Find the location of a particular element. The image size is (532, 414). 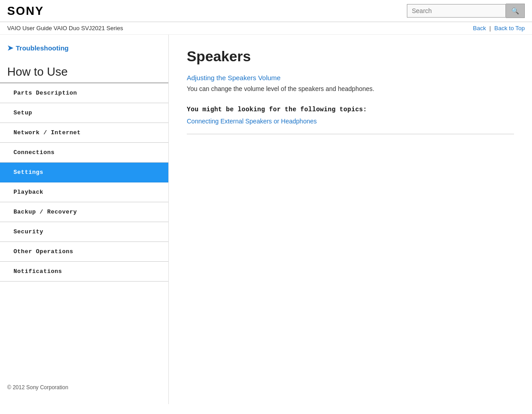

article-description: You can change the volume level of the s… is located at coordinates (350, 89).